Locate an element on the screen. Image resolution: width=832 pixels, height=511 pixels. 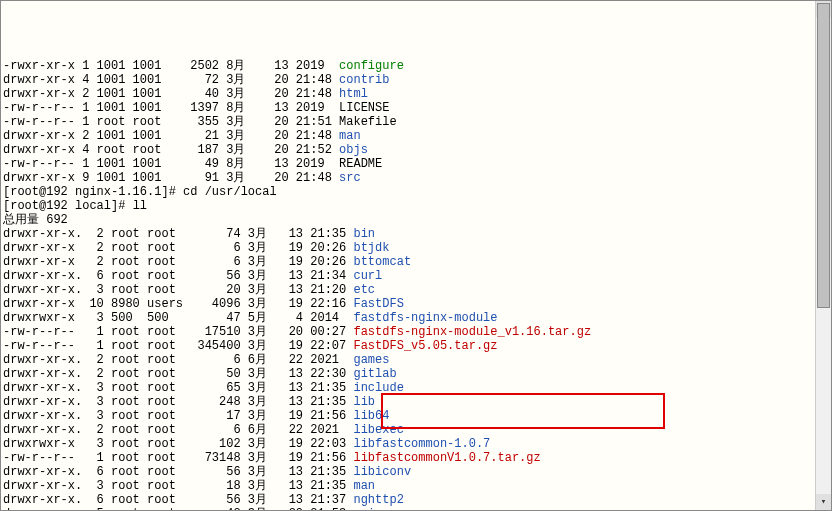
list-row: drwxr-xr-x 10 8980 users 4096 3月 19 22:1… is located at coordinates (416, 304).